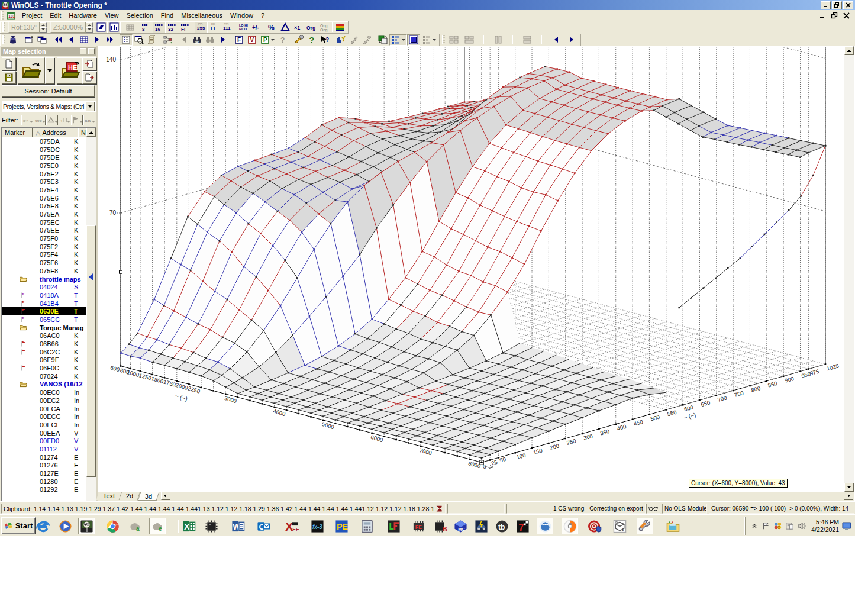 Image resolution: width=855 pixels, height=616 pixels. Describe the element at coordinates (197, 40) in the screenshot. I see `search-hex-button: 101` at that location.